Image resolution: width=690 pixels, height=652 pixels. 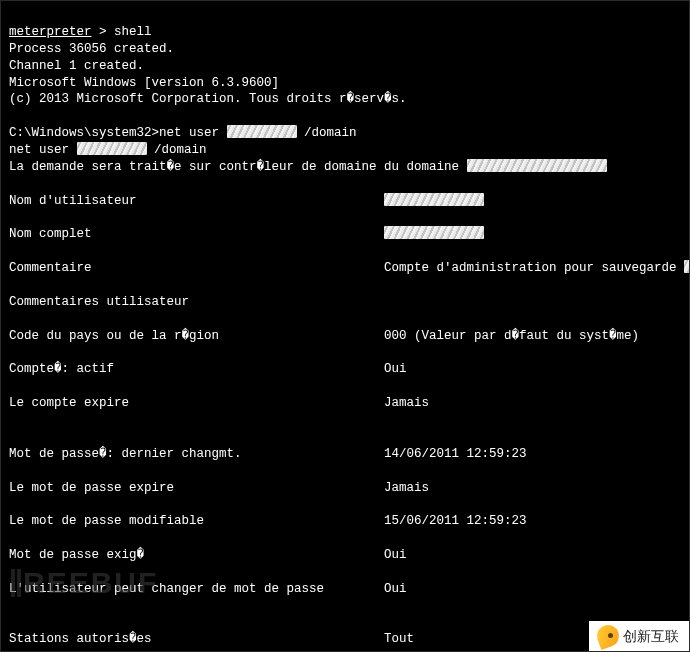 I want to click on comment-value: Compte d'administration pour sauvegarde, so click(x=534, y=268).